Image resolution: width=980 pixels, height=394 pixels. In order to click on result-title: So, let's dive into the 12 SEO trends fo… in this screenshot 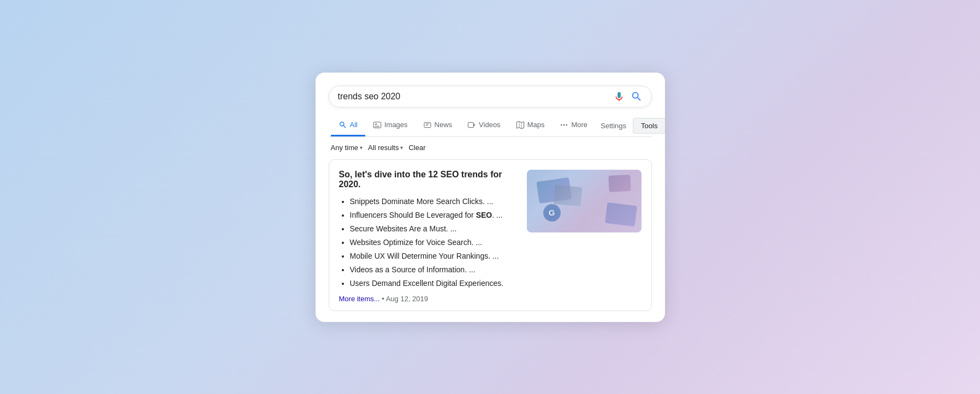, I will do `click(429, 180)`.